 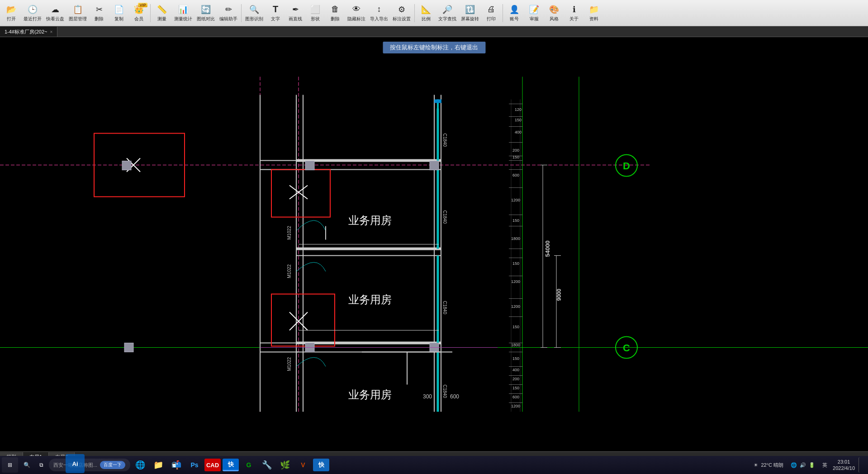 I want to click on weather-icon: ☀, so click(x=756, y=465).